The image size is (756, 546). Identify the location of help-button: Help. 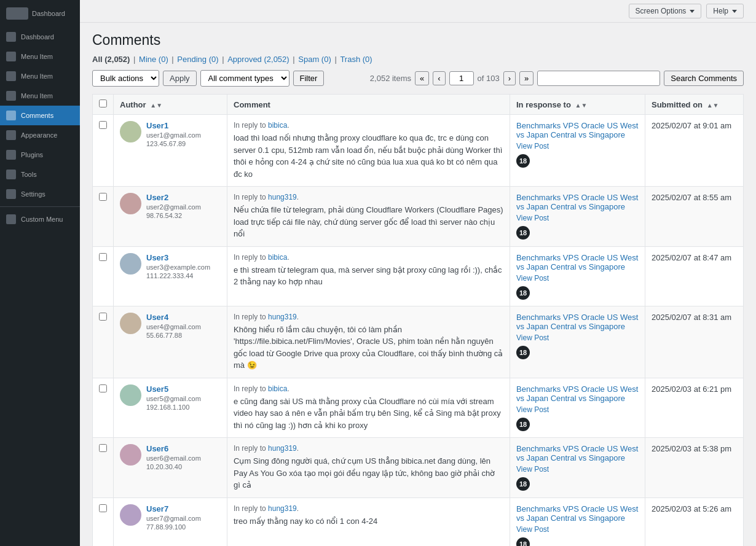
(725, 11).